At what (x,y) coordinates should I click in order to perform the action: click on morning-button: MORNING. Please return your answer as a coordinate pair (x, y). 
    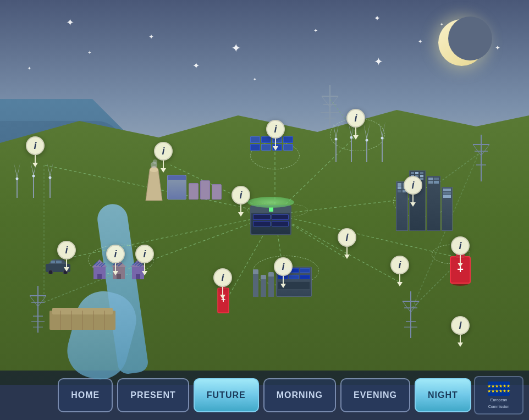
    Looking at the image, I should click on (300, 395).